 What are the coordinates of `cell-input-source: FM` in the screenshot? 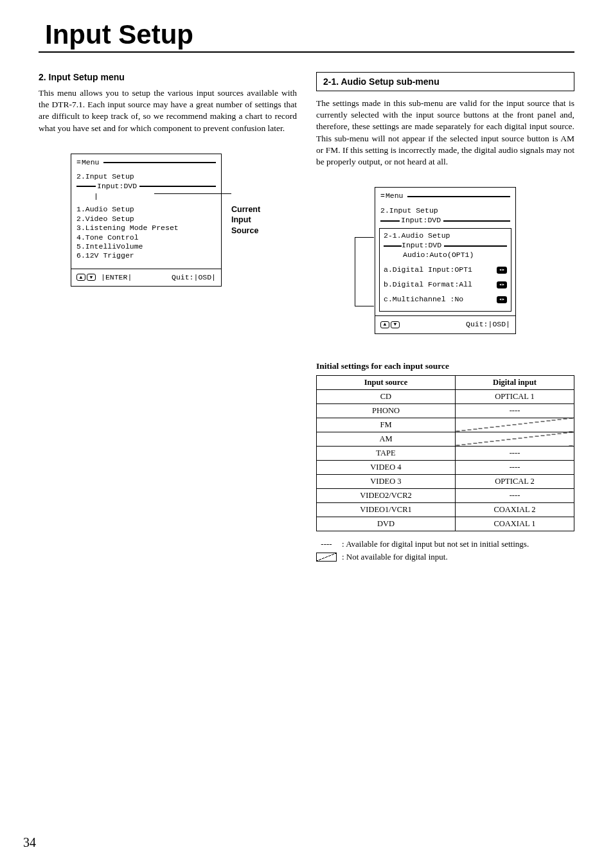 It's located at (386, 425).